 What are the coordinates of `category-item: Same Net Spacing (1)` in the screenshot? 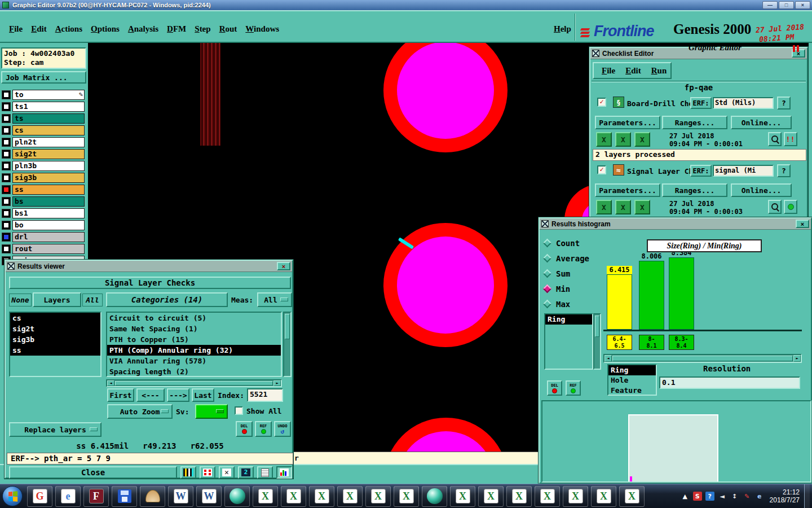 It's located at (194, 329).